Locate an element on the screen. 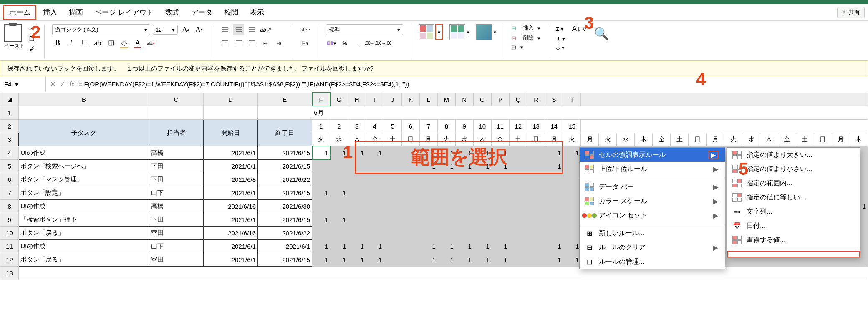  conditional-formatting-button is located at coordinates (426, 32).